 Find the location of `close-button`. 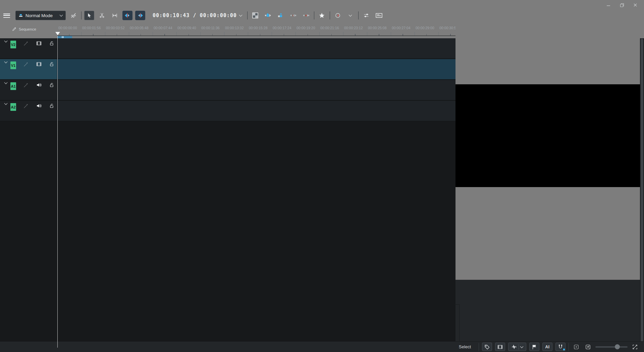

close-button is located at coordinates (635, 5).